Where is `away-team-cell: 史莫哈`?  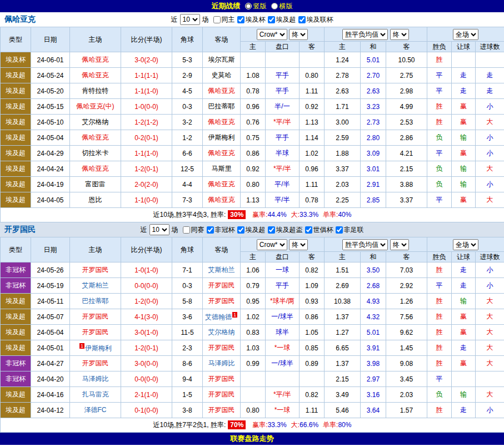 away-team-cell: 史莫哈 is located at coordinates (222, 76).